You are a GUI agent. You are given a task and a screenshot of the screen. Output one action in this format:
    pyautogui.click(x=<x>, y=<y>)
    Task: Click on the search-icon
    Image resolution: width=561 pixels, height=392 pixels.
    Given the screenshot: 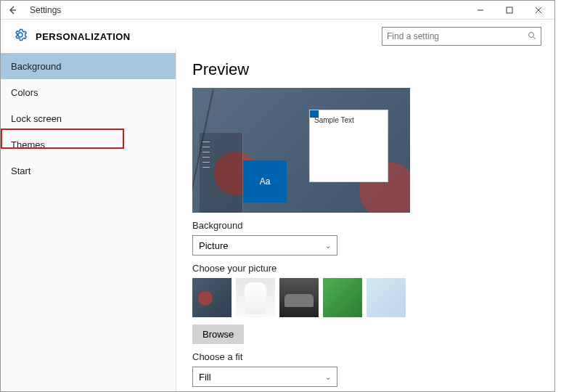 What is the action you would take?
    pyautogui.click(x=532, y=36)
    